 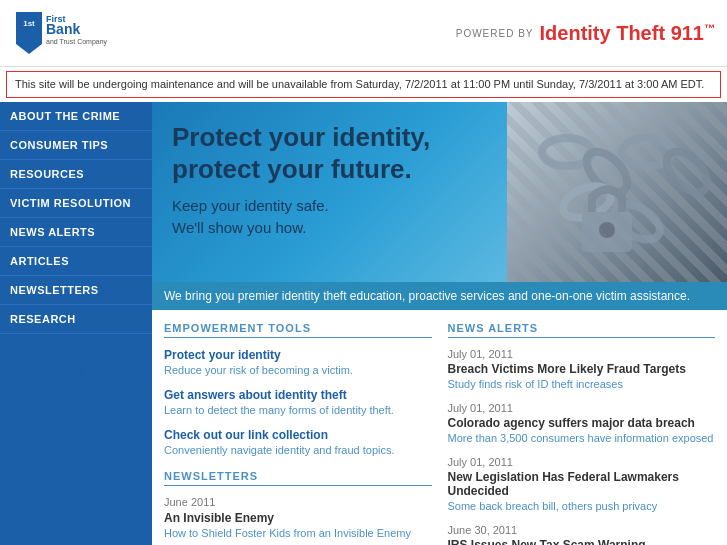 What do you see at coordinates (292, 169) in the screenshot?
I see `hero-title-line2: protect your future.` at bounding box center [292, 169].